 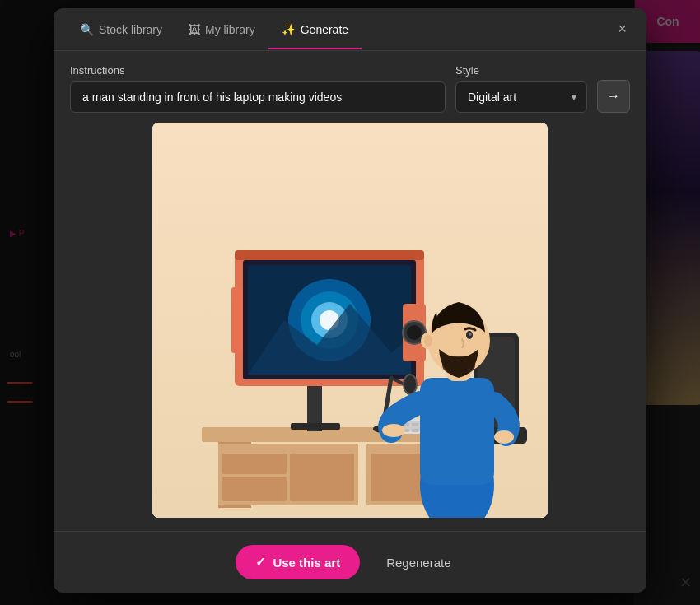 I want to click on use-art-label: Use this art, so click(x=306, y=563).